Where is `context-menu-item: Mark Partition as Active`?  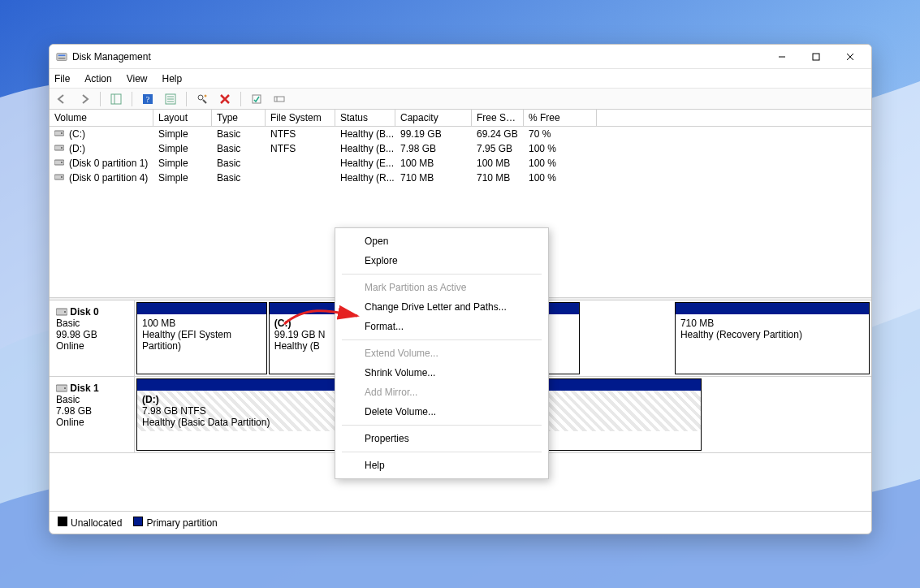 context-menu-item: Mark Partition as Active is located at coordinates (442, 288).